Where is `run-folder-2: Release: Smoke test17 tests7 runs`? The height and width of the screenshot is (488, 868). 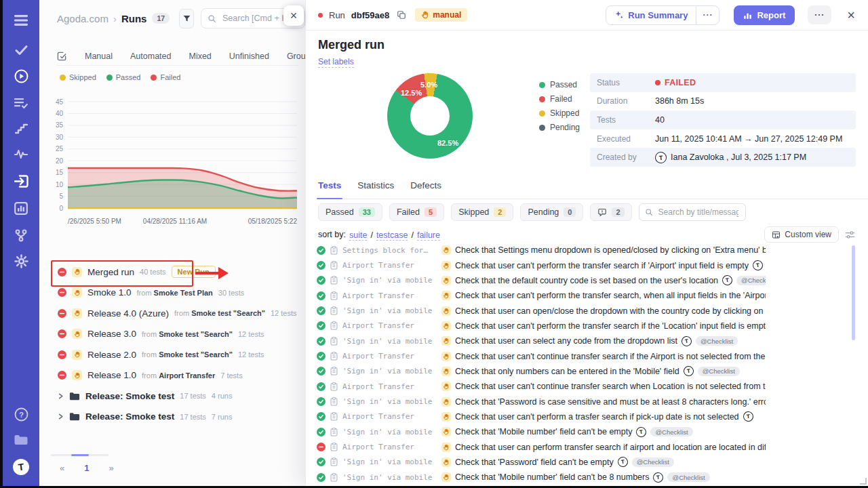 run-folder-2: Release: Smoke test17 tests7 runs is located at coordinates (172, 418).